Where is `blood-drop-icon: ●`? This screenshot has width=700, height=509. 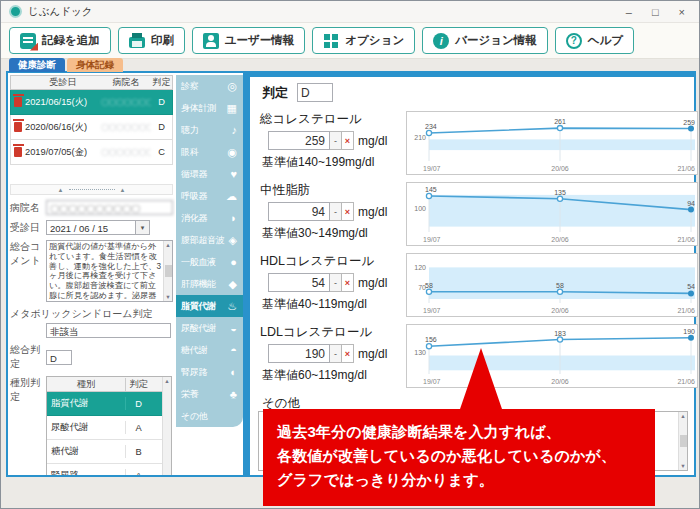
blood-drop-icon: ● is located at coordinates (234, 262).